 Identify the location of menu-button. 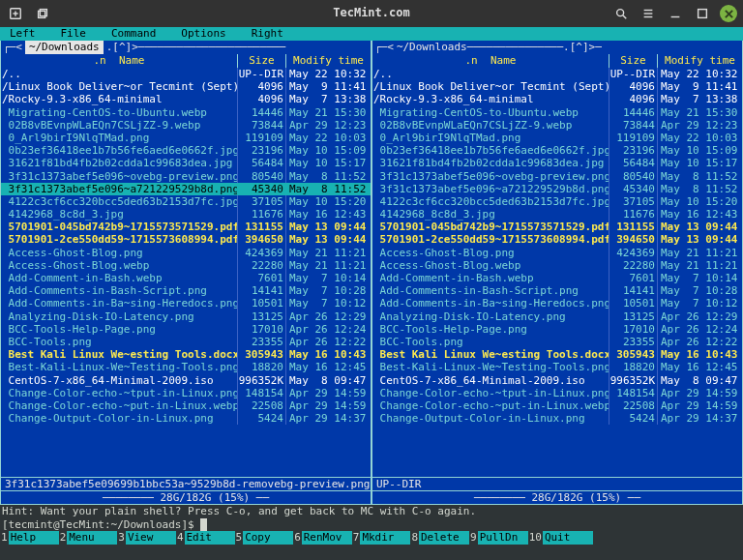
(648, 14).